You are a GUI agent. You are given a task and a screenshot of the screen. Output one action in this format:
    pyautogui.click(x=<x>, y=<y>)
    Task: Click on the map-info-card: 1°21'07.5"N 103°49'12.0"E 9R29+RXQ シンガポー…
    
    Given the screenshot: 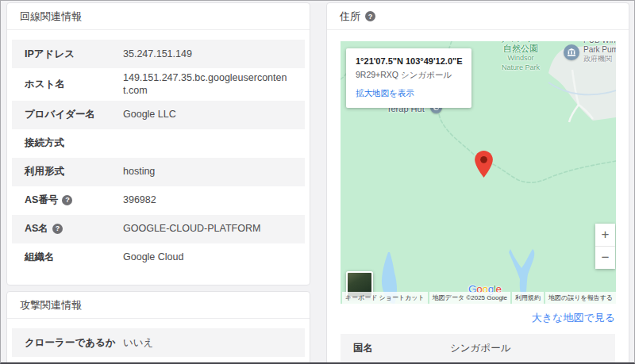 What is the action you would take?
    pyautogui.click(x=409, y=78)
    